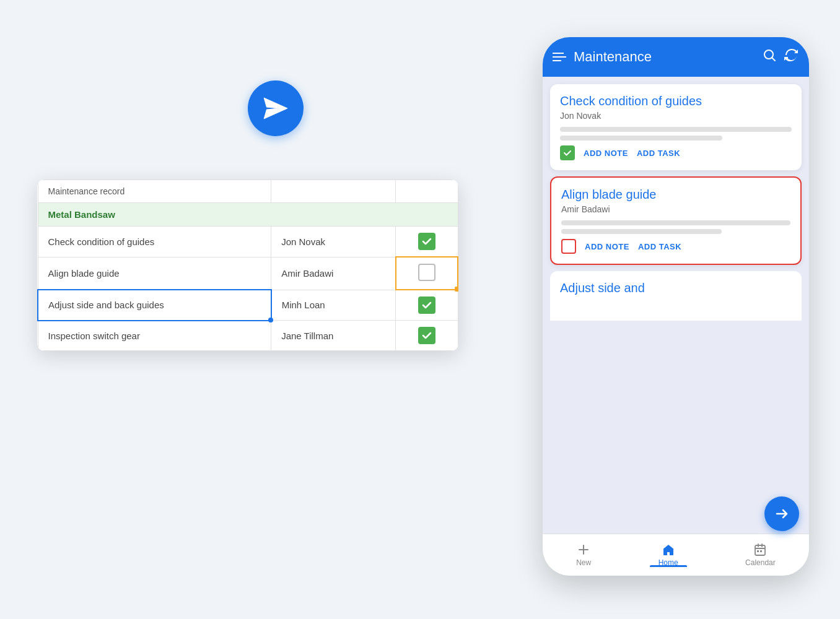 This screenshot has height=619, width=840. What do you see at coordinates (792, 57) in the screenshot?
I see `refresh-icon` at bounding box center [792, 57].